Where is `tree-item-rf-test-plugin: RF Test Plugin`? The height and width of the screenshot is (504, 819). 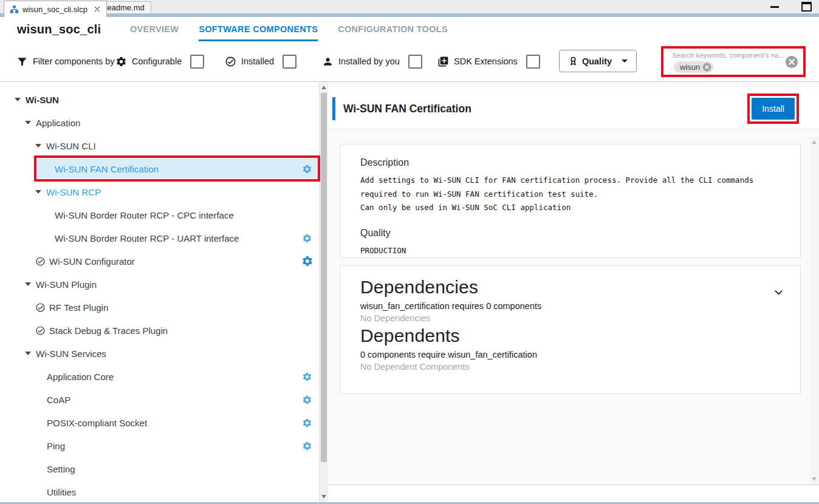 tree-item-rf-test-plugin: RF Test Plugin is located at coordinates (159, 307).